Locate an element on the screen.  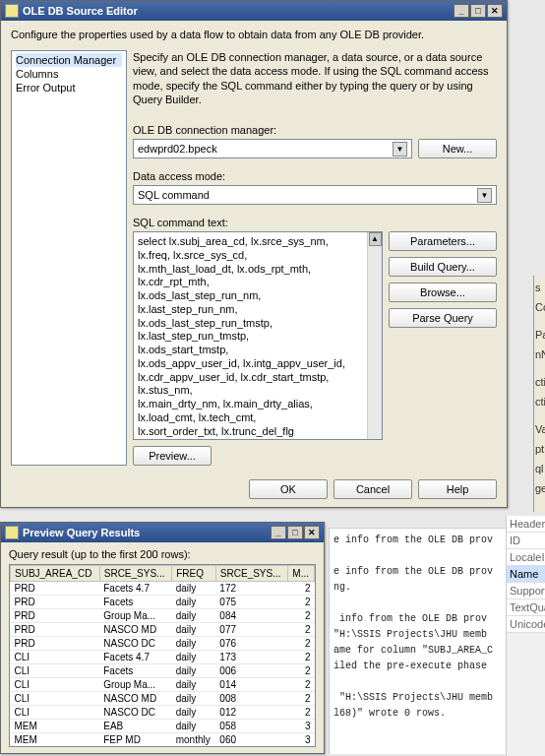
cell: monthly is located at coordinates (195, 740).